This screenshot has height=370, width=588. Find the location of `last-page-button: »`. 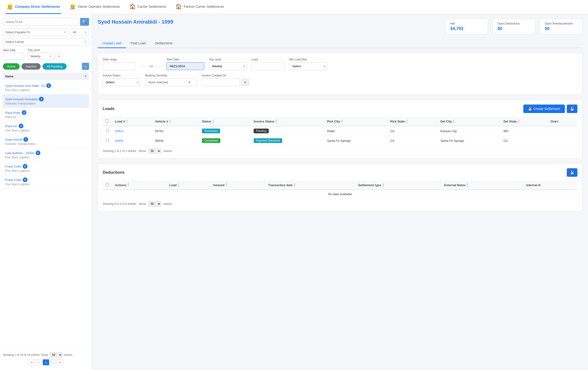

last-page-button: » is located at coordinates (60, 362).